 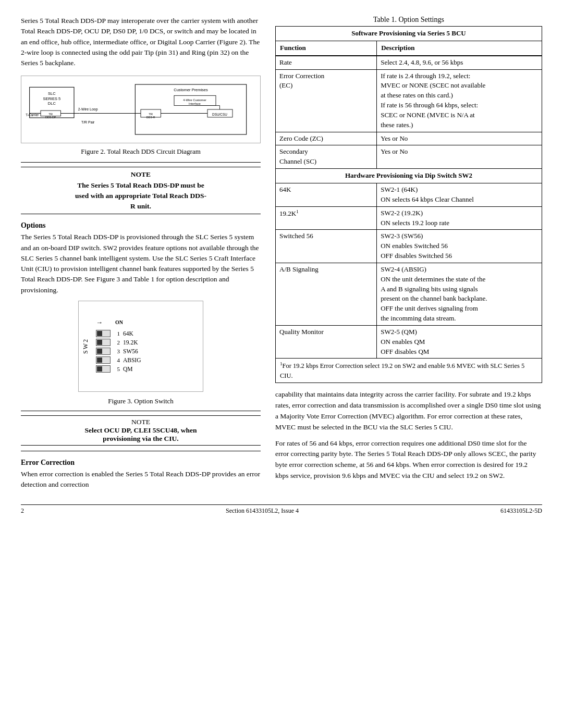 I want to click on footer-doc-id: 61433105L2-5D, so click(x=521, y=511).